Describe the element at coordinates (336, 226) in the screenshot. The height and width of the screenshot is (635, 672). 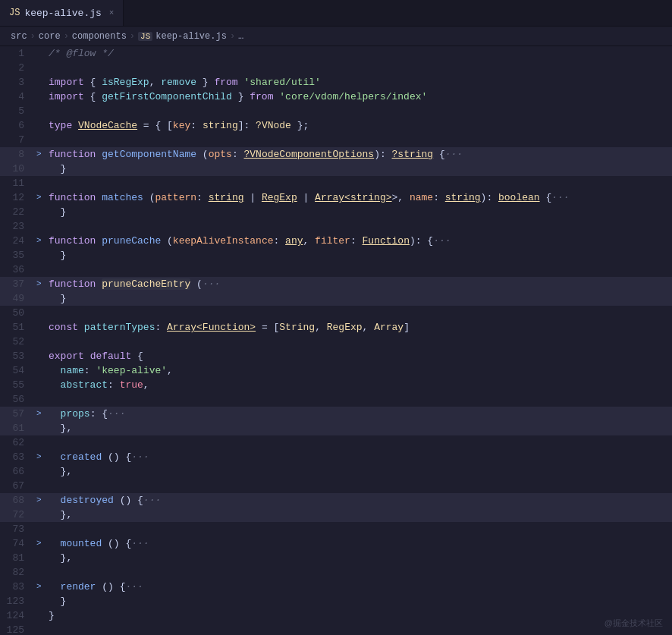
I see `code-line: 23` at that location.